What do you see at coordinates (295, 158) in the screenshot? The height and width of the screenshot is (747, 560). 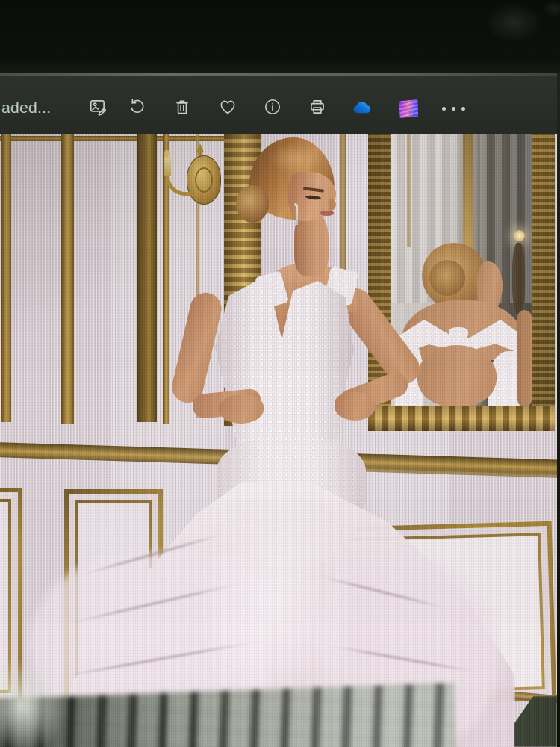 I see `bride-hair-highlight` at bounding box center [295, 158].